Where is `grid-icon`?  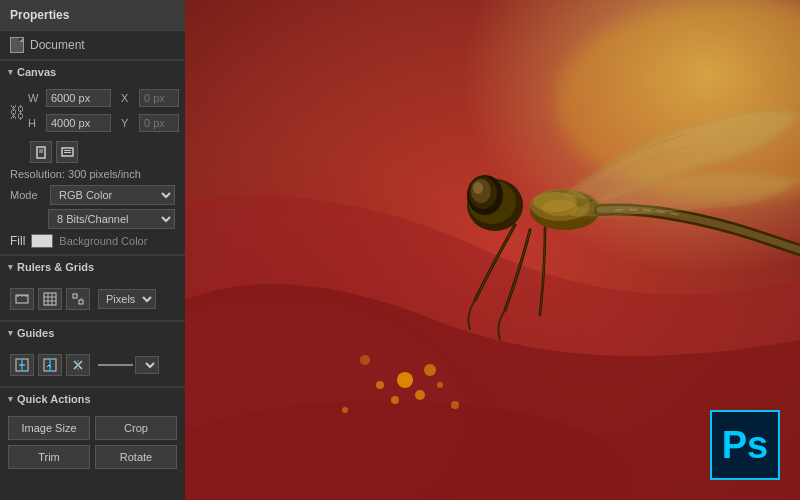
grid-icon is located at coordinates (50, 299).